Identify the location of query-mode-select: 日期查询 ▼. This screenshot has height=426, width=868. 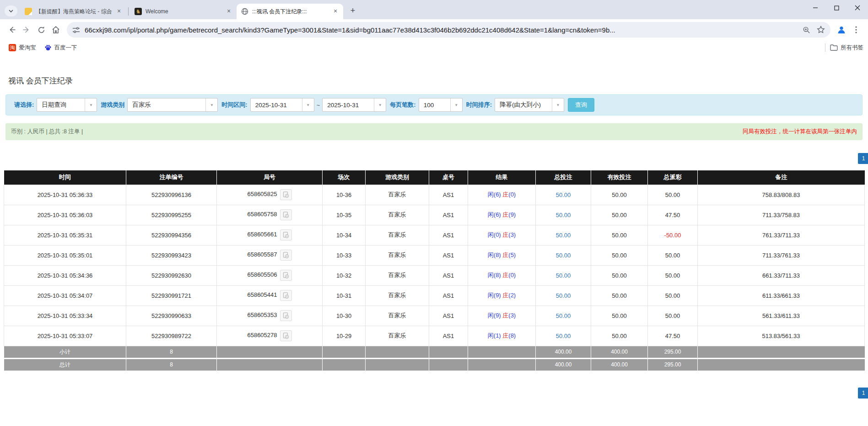
(67, 105).